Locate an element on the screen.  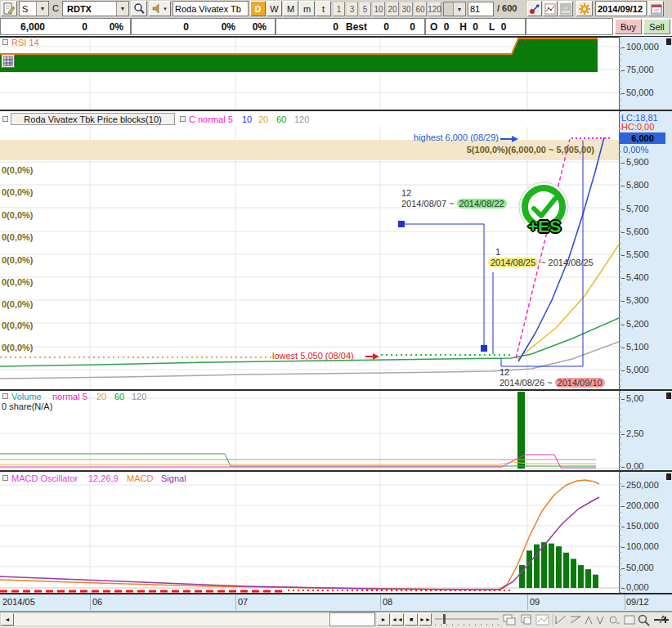
period-month-button: M is located at coordinates (291, 8).